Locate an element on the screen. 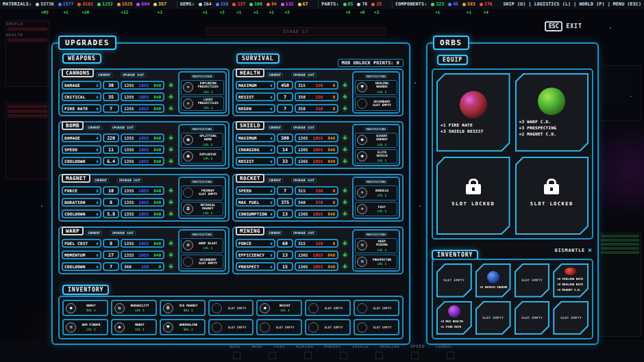  stat-dropdown-fire-rate: FIRE RATE∨ is located at coordinates (82, 108).